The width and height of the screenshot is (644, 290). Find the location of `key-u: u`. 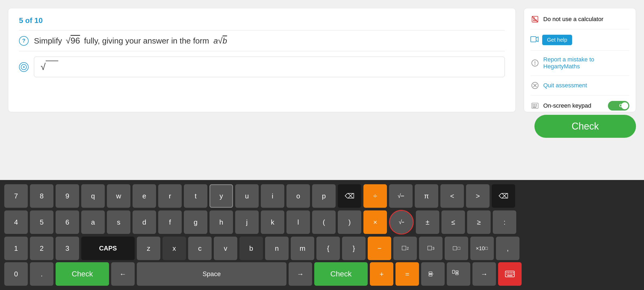

key-u: u is located at coordinates (247, 196).